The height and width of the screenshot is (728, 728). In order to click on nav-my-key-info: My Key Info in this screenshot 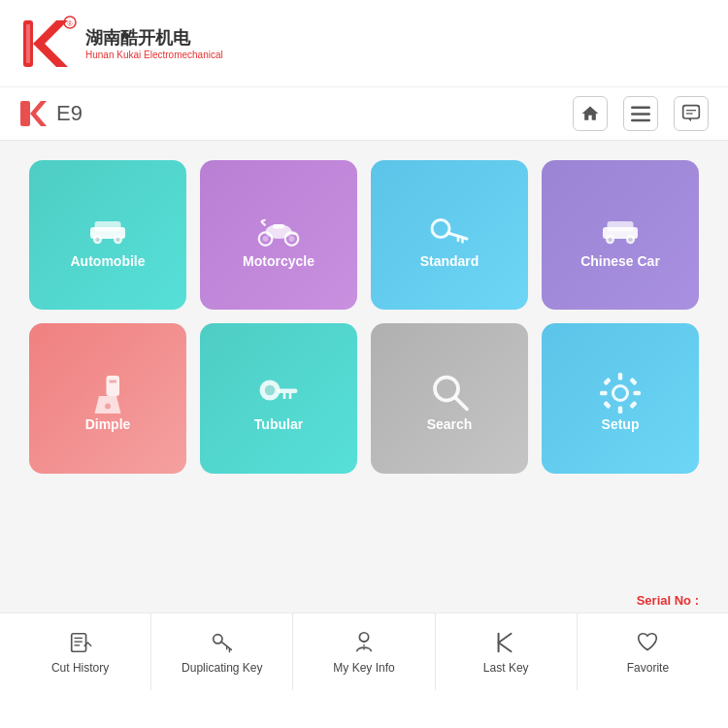, I will do `click(364, 652)`.